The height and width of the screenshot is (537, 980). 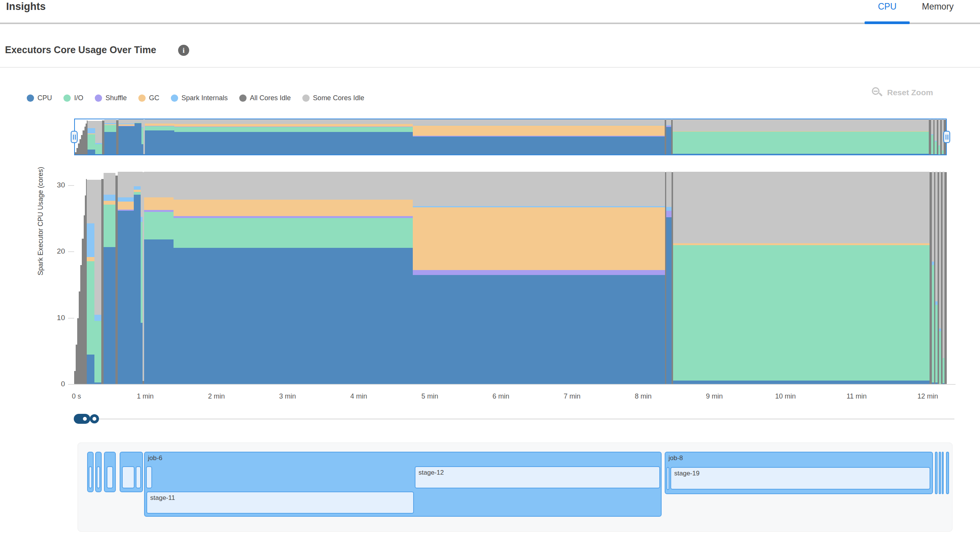 What do you see at coordinates (183, 50) in the screenshot?
I see `info-icon: i` at bounding box center [183, 50].